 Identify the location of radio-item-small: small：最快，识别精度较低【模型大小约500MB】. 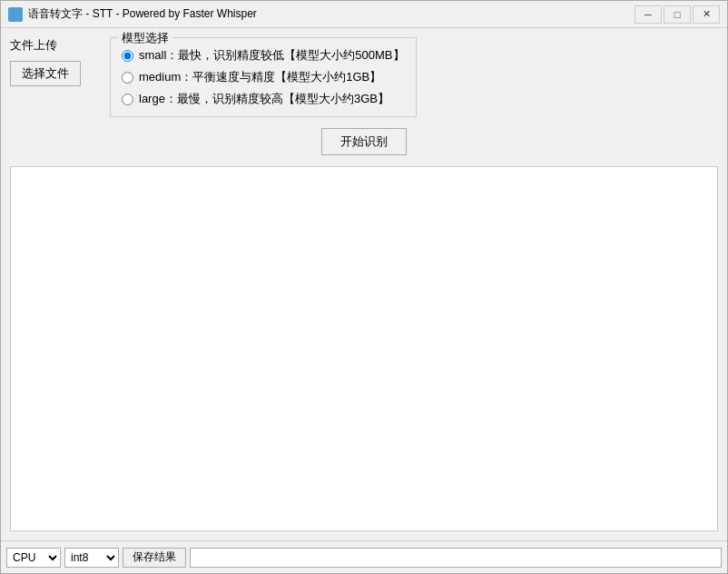
(263, 55).